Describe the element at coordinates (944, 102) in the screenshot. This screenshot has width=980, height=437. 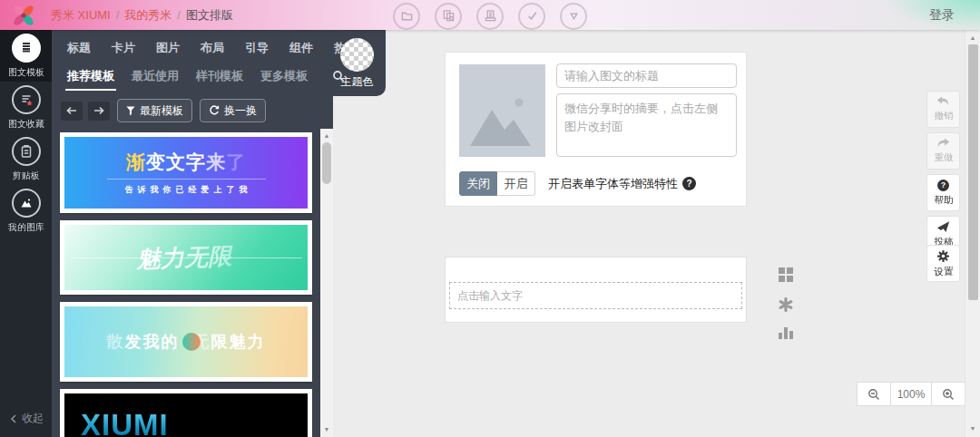
I see `undo-icon` at that location.